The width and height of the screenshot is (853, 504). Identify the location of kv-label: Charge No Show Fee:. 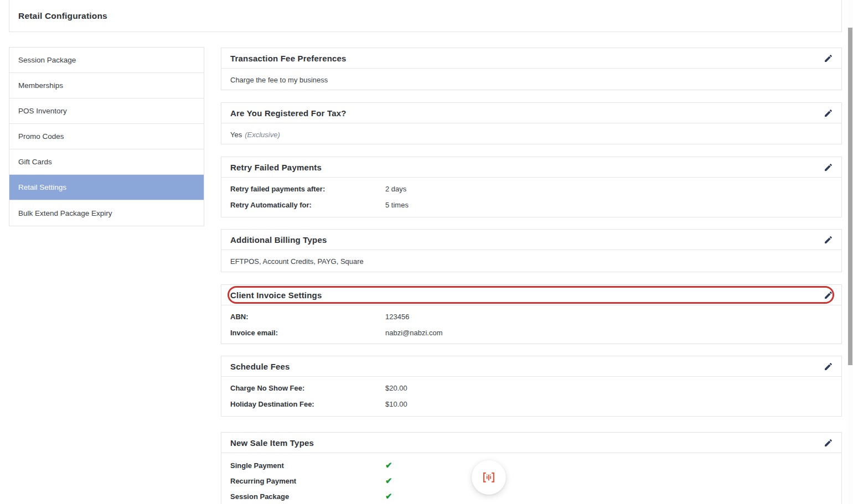
(308, 388).